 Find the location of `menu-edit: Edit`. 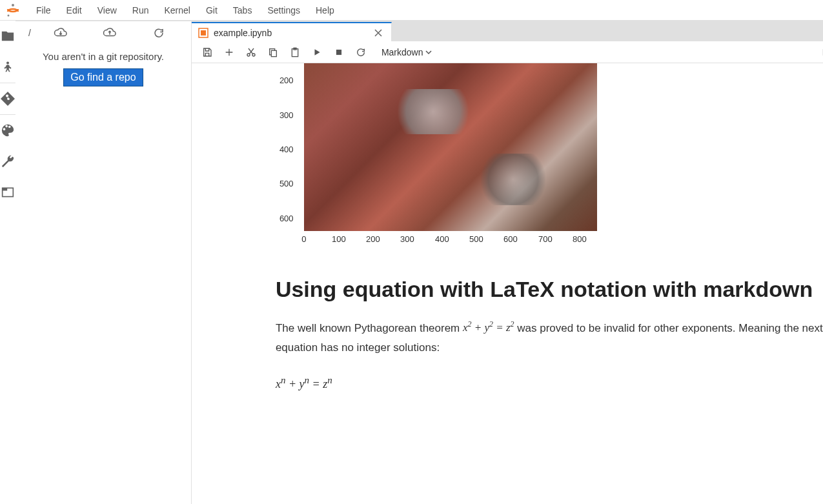

menu-edit: Edit is located at coordinates (74, 10).